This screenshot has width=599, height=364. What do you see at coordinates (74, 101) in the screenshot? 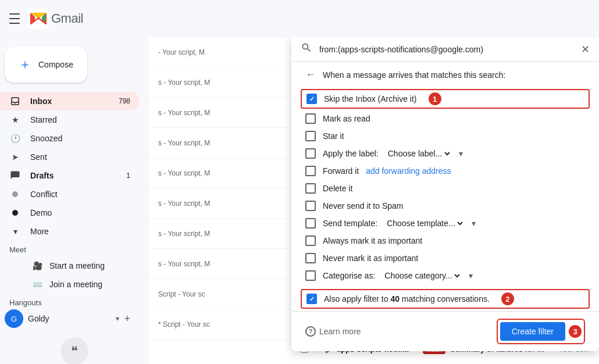
I see `inbox-label: Inbox` at bounding box center [74, 101].